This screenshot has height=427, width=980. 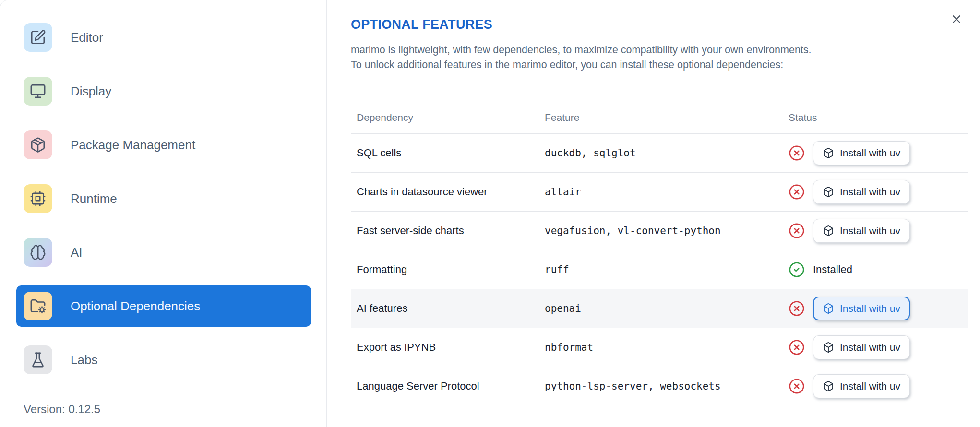 I want to click on dependency-cell: Export as IPYNB, so click(x=445, y=347).